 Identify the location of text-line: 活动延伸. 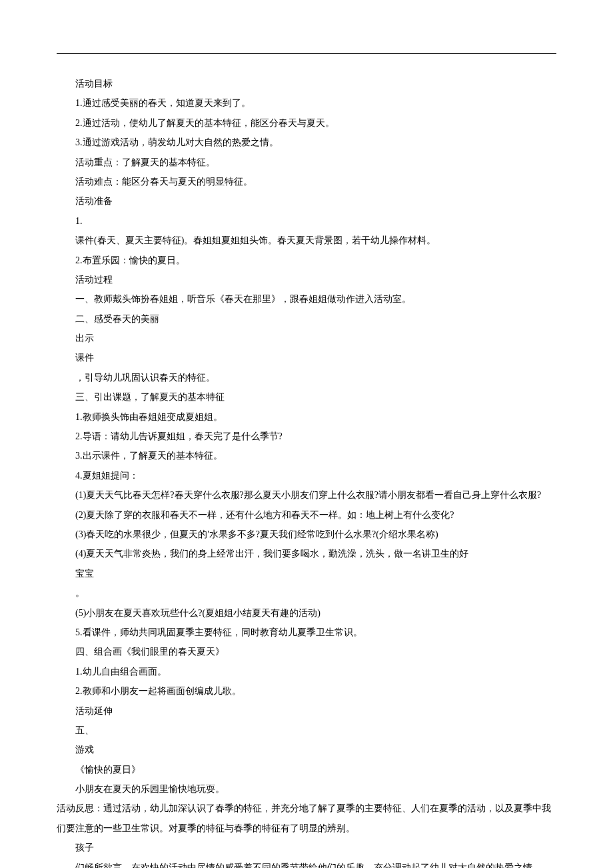
(306, 711).